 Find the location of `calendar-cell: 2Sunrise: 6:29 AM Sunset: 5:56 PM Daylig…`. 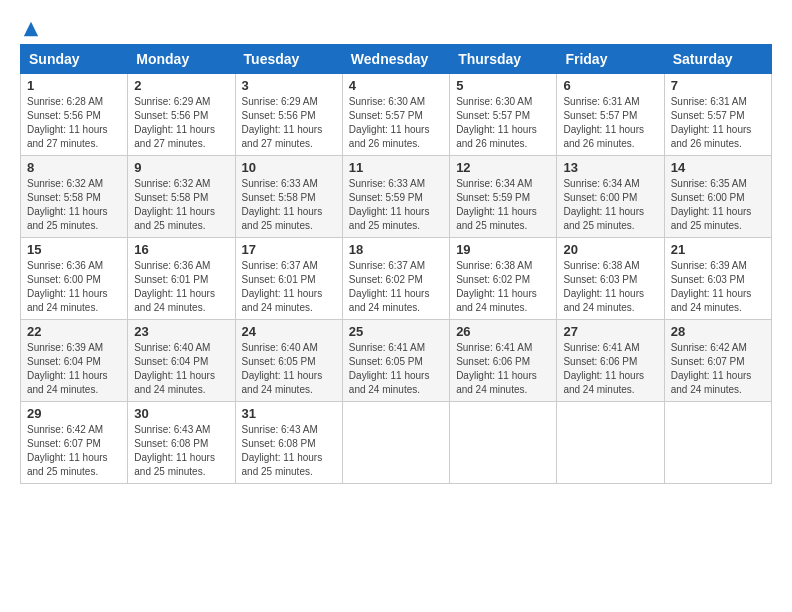

calendar-cell: 2Sunrise: 6:29 AM Sunset: 5:56 PM Daylig… is located at coordinates (182, 115).